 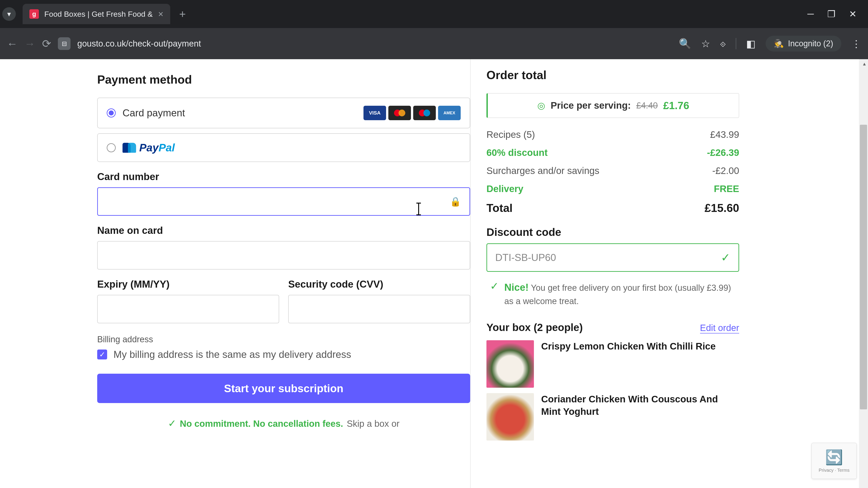 What do you see at coordinates (751, 44) in the screenshot?
I see `sidepanel-icon: ◧` at bounding box center [751, 44].